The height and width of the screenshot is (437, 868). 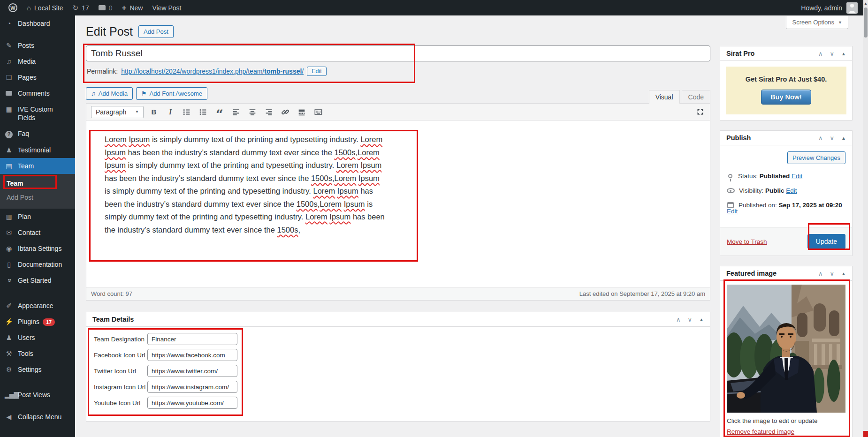 What do you see at coordinates (398, 53) in the screenshot?
I see `post-title-input` at bounding box center [398, 53].